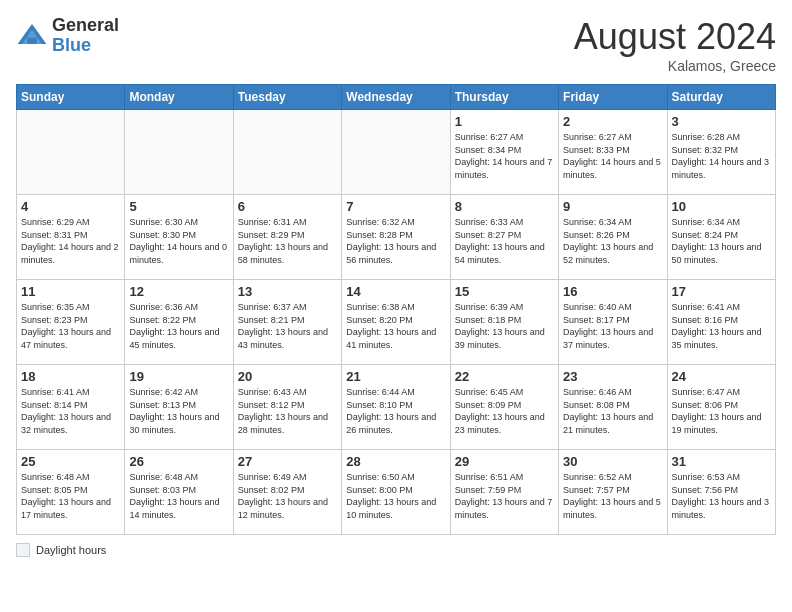 This screenshot has width=792, height=612. Describe the element at coordinates (70, 376) in the screenshot. I see `day-number: 18` at that location.